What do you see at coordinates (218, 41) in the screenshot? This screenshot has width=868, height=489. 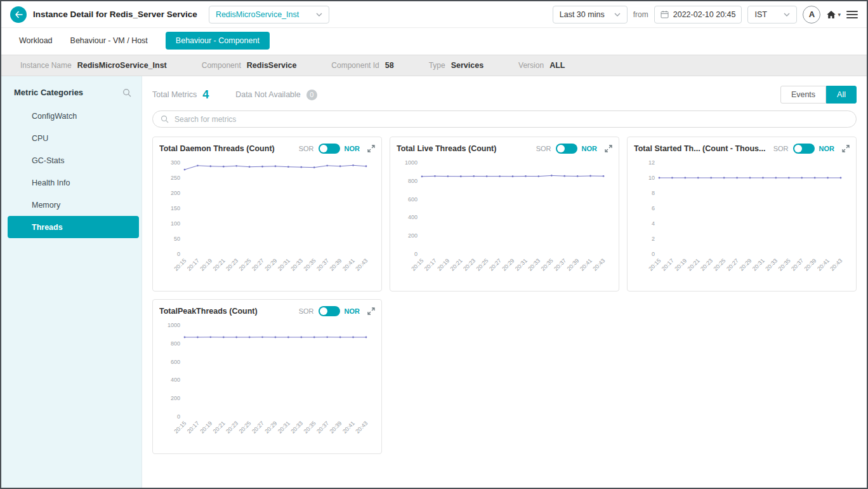 I see `tab-behaviour-component: Behaviour - Component` at bounding box center [218, 41].